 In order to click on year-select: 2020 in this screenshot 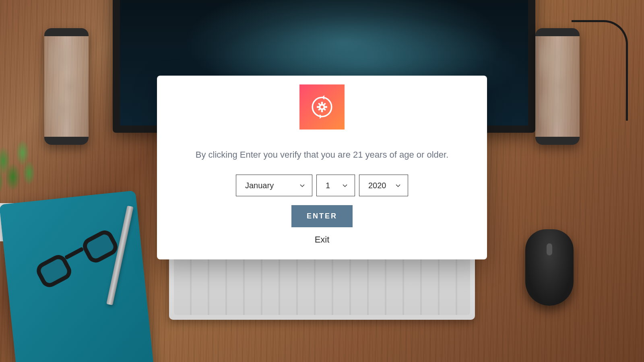, I will do `click(384, 185)`.